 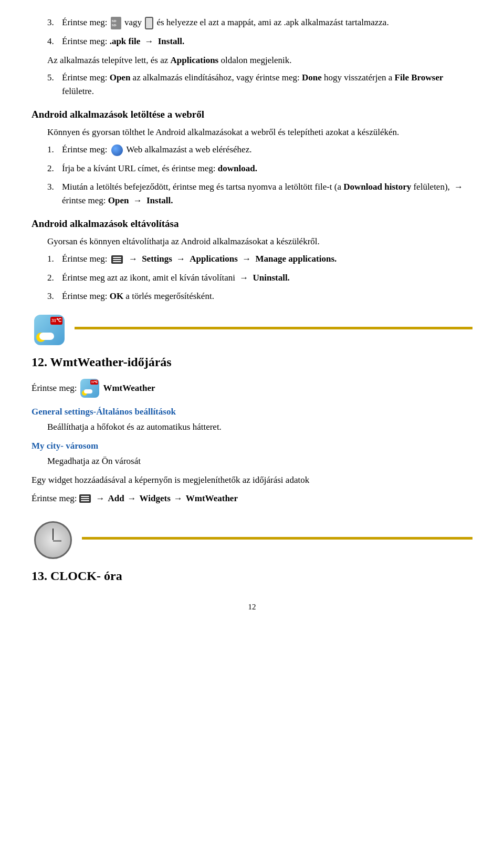 I want to click on globe-icon, so click(x=117, y=150).